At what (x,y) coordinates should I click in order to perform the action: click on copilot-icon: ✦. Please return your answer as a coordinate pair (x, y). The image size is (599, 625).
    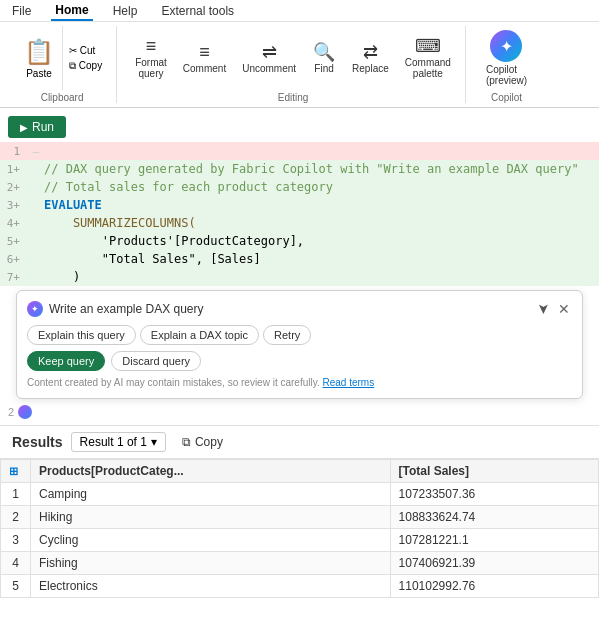
    Looking at the image, I should click on (506, 46).